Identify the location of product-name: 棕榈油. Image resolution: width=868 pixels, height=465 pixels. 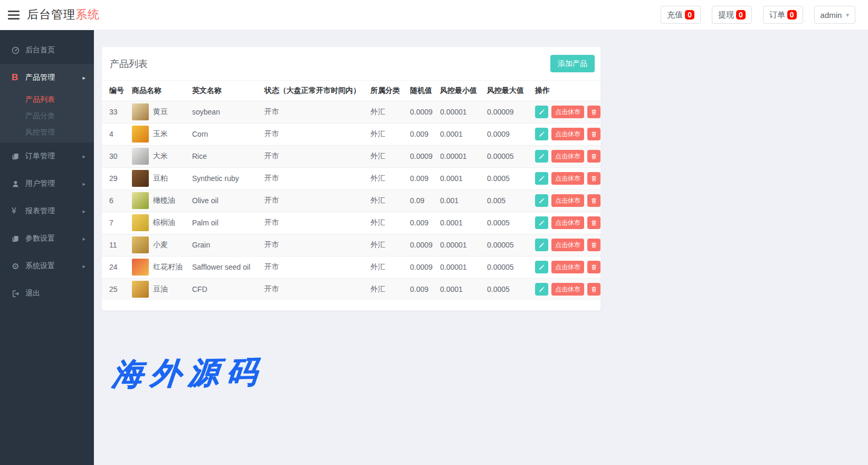
(164, 223).